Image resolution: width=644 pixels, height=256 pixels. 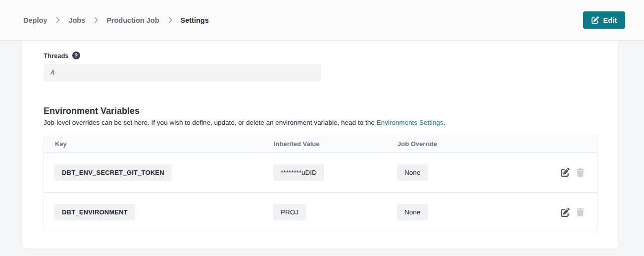 I want to click on breadcrumb-item-deploy: Deploy, so click(x=35, y=20).